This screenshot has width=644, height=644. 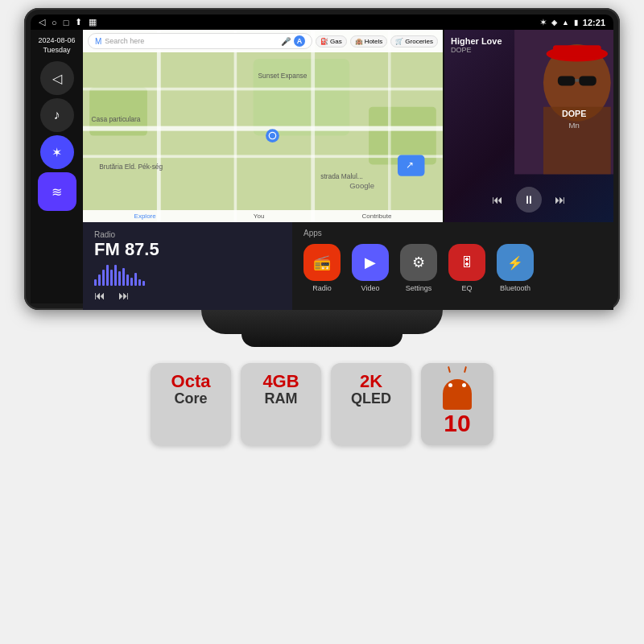 What do you see at coordinates (57, 115) in the screenshot?
I see `sidebar-music-button: ♪` at bounding box center [57, 115].